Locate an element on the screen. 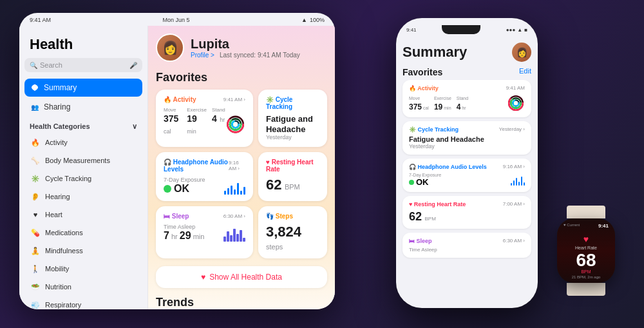 Image resolution: width=644 pixels, height=328 pixels. cycle-card-title: ✳️ Cycle Tracking is located at coordinates (292, 103).